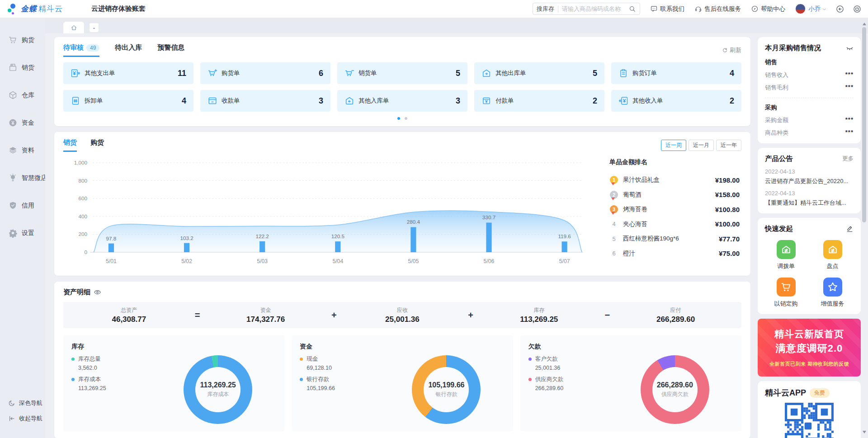 Image resolution: width=868 pixels, height=438 pixels. Describe the element at coordinates (402, 101) in the screenshot. I see `todo-card-other-inbound: 其他入库单 3` at that location.